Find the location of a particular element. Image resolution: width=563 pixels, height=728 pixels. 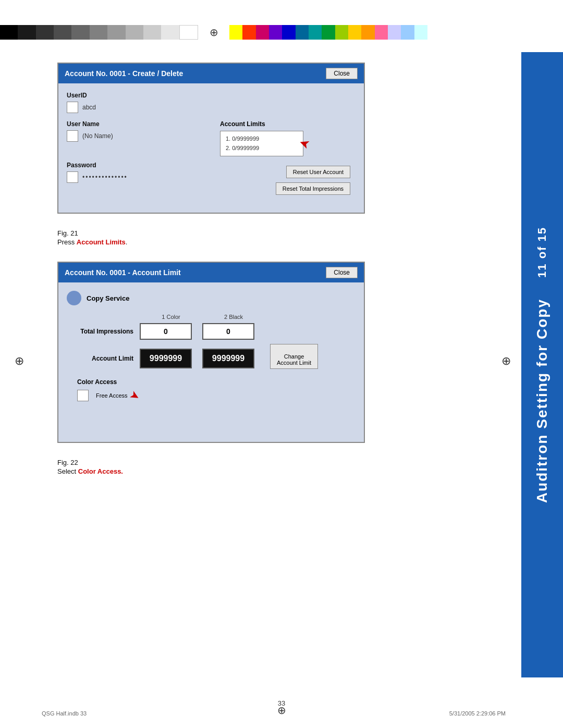

color-access-section: Color Access Free Access ➤ is located at coordinates (216, 390).